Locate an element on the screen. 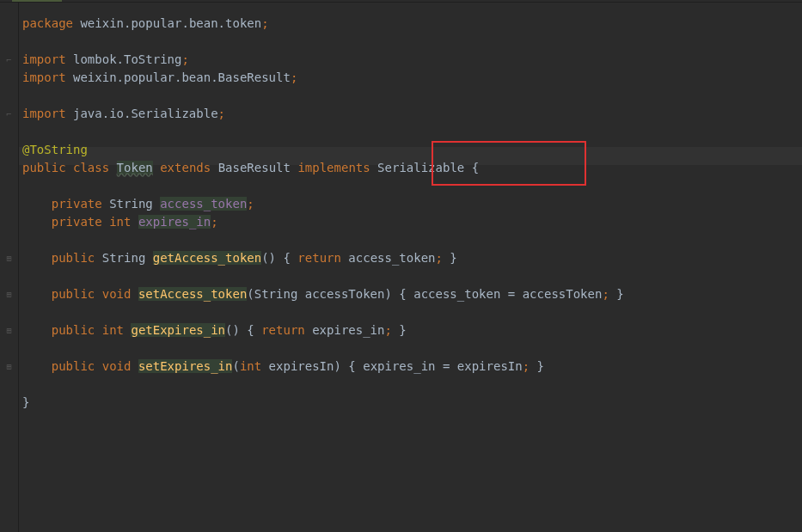 Image resolution: width=802 pixels, height=532 pixels. expr: expires_in is located at coordinates (346, 330).